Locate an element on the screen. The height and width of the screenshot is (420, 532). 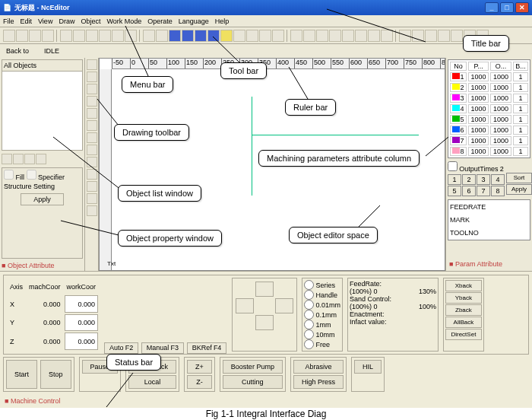
numpad-1: 1 is located at coordinates (454, 180).